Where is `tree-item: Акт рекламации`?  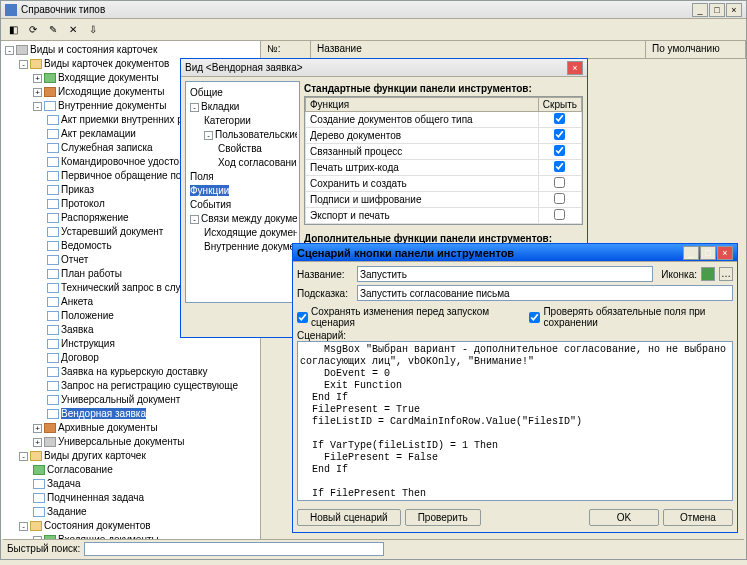
tree-item: Акт рекламации is located at coordinates (98, 134).